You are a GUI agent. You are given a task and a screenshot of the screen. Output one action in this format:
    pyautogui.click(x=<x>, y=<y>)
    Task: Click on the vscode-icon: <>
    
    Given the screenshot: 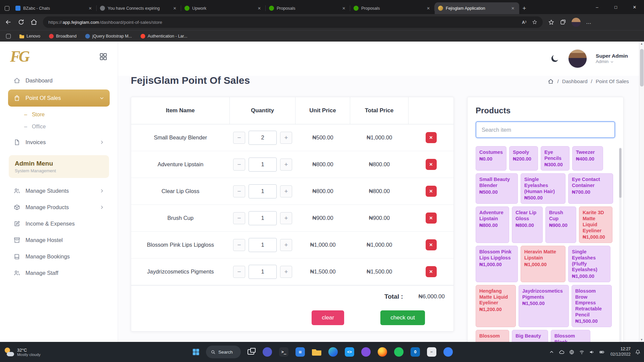 What is the action you would take?
    pyautogui.click(x=350, y=352)
    